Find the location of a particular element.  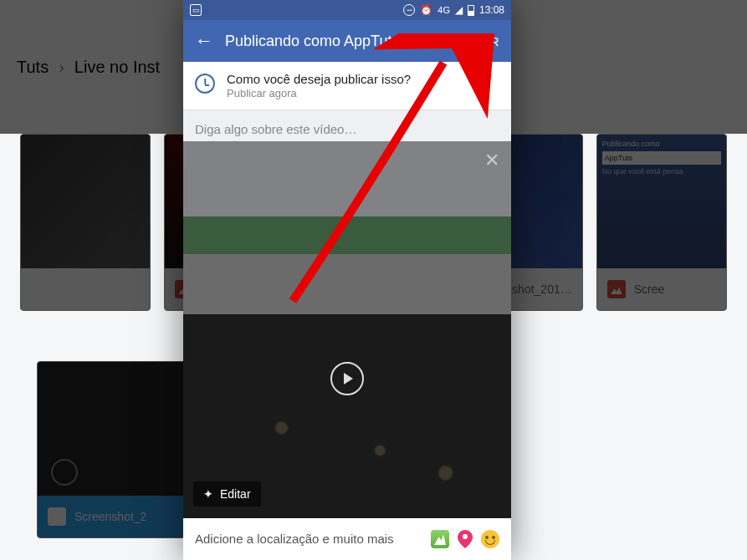

edit-video-button: ✦ Editar is located at coordinates (228, 494).